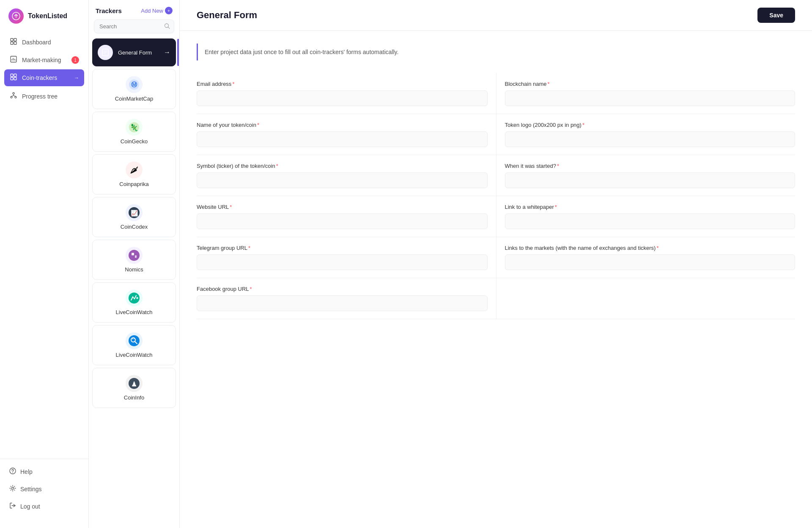 The height and width of the screenshot is (528, 812). I want to click on tracker-icon-livecoinwatch1, so click(134, 298).